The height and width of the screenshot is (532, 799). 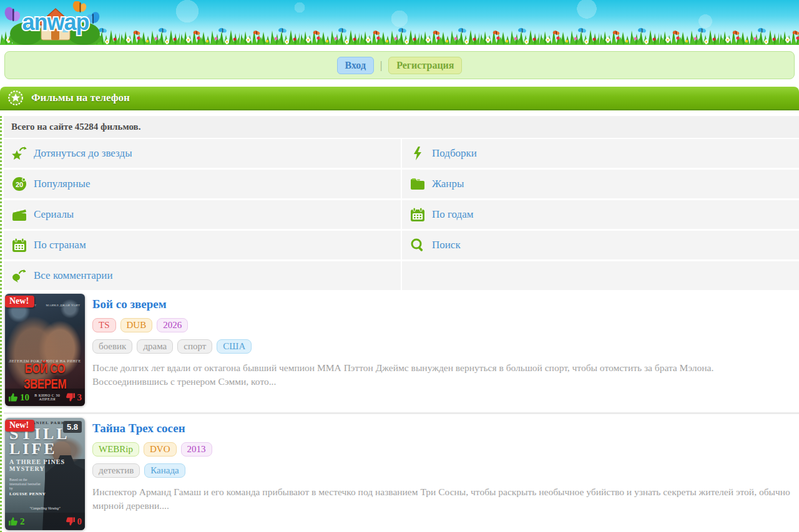 What do you see at coordinates (64, 306) in the screenshot?
I see `poster-actor-name: МАЙКЛ ДЖАЙ УАЙТ` at bounding box center [64, 306].